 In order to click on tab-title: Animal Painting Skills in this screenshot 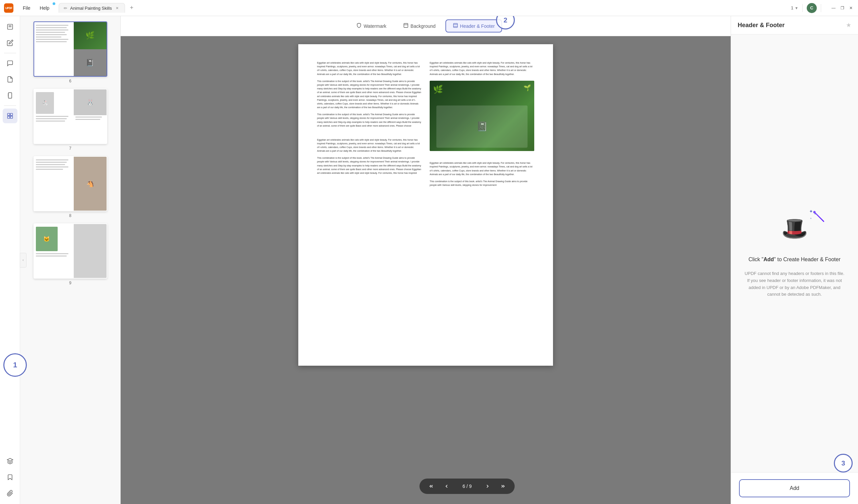, I will do `click(91, 8)`.